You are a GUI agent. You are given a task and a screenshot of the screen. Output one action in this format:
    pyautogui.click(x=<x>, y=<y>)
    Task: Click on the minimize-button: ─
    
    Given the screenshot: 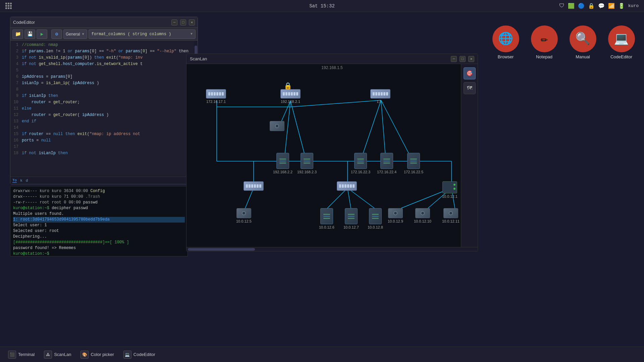 What is the action you would take?
    pyautogui.click(x=174, y=22)
    